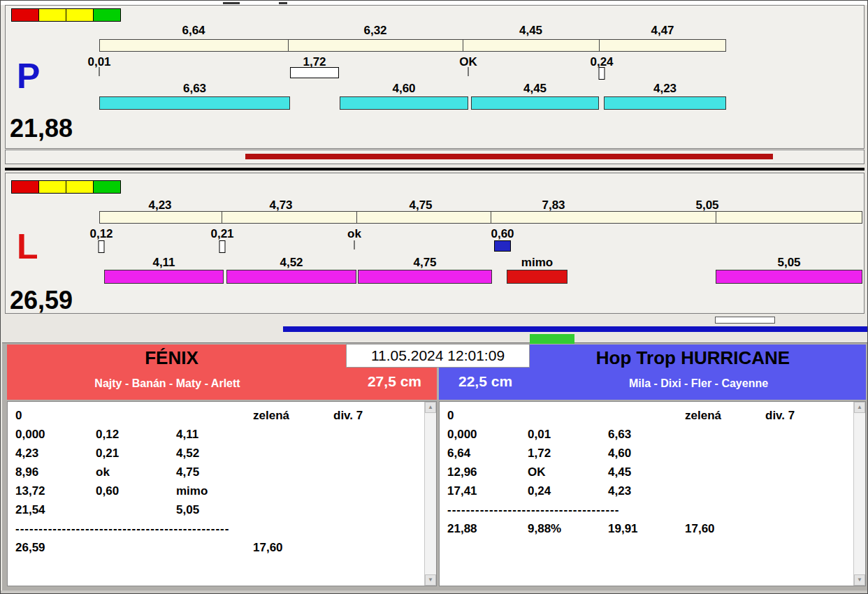 The height and width of the screenshot is (594, 868). I want to click on dog-time-label: 4,45, so click(535, 89).